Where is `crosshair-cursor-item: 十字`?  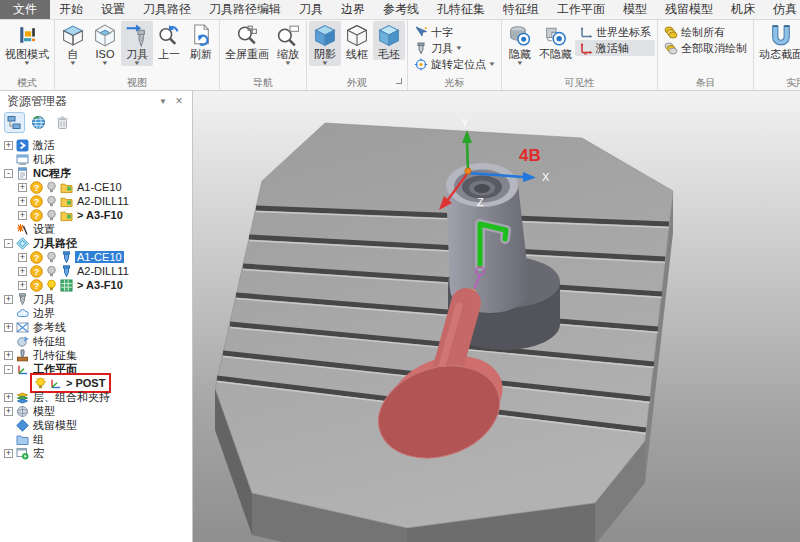
crosshair-cursor-item: 十字 is located at coordinates (454, 32).